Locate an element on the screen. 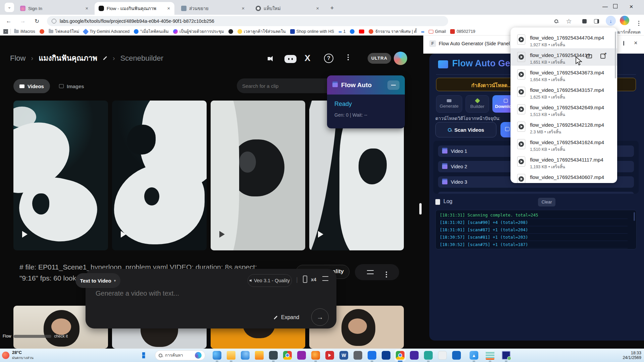 This screenshot has height=362, width=644. address-bar: labs.google/fx/tools/flow/project/489eb9… is located at coordinates (248, 21).